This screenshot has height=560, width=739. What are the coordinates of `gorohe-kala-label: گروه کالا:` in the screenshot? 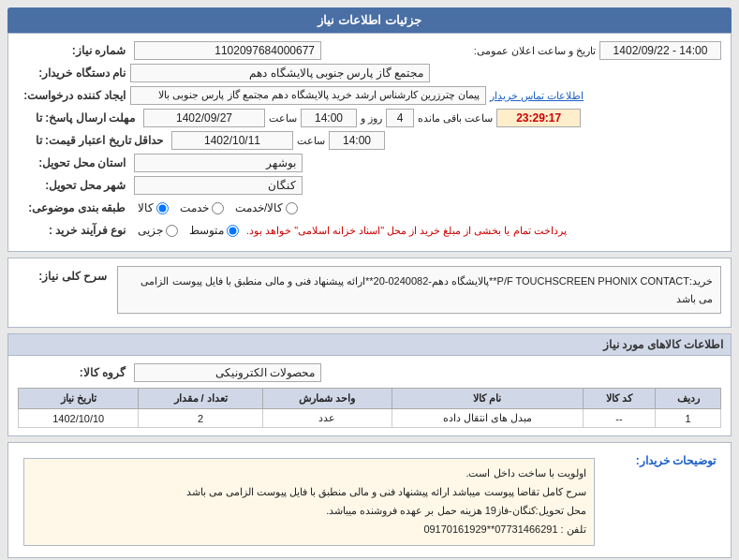 It's located at (74, 373).